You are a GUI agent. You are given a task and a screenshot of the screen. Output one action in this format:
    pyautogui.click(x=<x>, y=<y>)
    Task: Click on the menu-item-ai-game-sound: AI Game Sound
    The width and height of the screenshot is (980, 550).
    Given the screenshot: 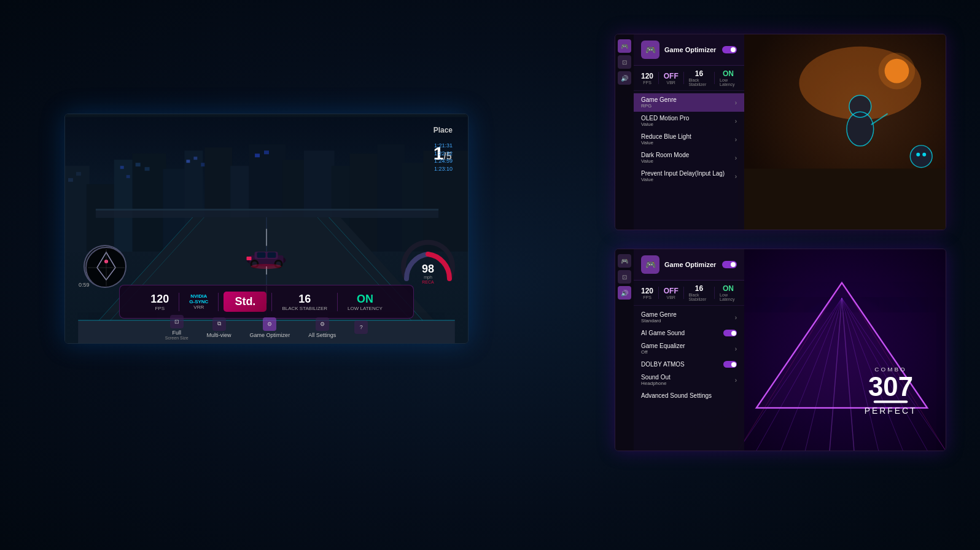 What is the action you would take?
    pyautogui.click(x=689, y=333)
    